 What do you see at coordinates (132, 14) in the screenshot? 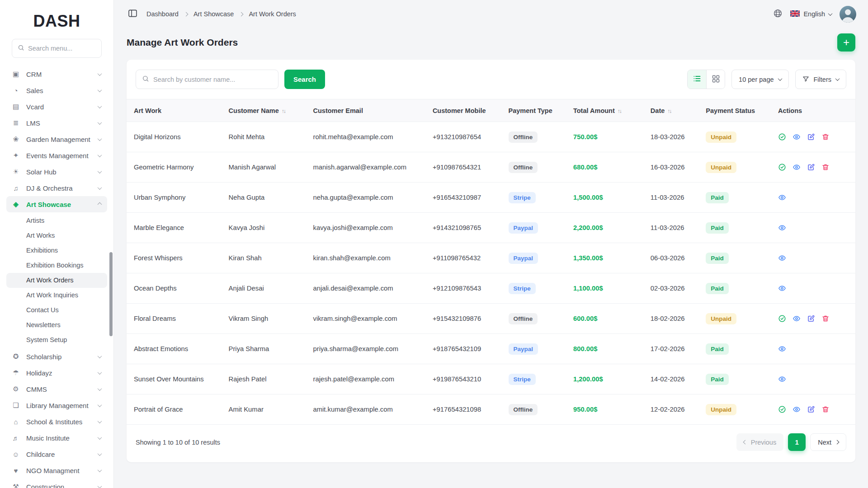
I see `sidebar-toggle-button` at bounding box center [132, 14].